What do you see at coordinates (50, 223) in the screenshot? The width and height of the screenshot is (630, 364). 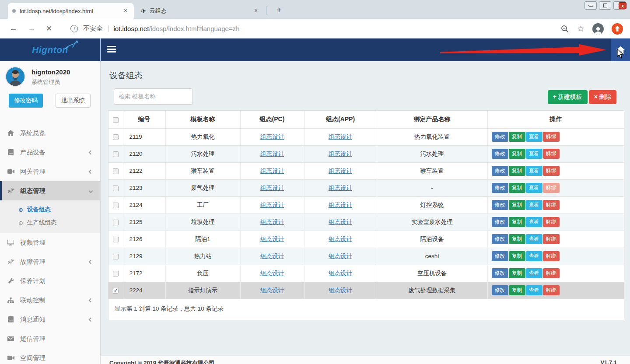 I see `sidebar-subitem-line-config: ⊙ 生产线组态` at bounding box center [50, 223].